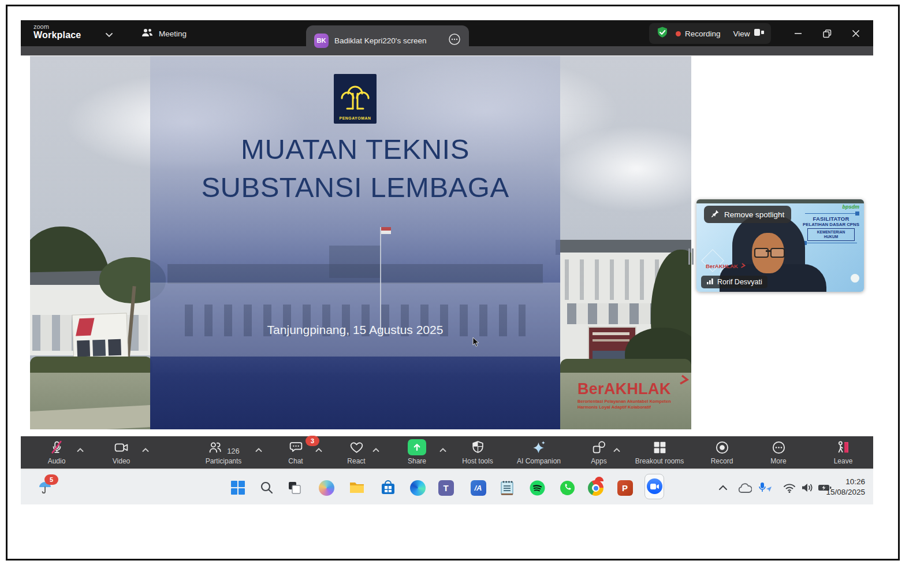 This screenshot has width=924, height=579. What do you see at coordinates (754, 215) in the screenshot?
I see `remove-spotlight-label: Remove spotlight` at bounding box center [754, 215].